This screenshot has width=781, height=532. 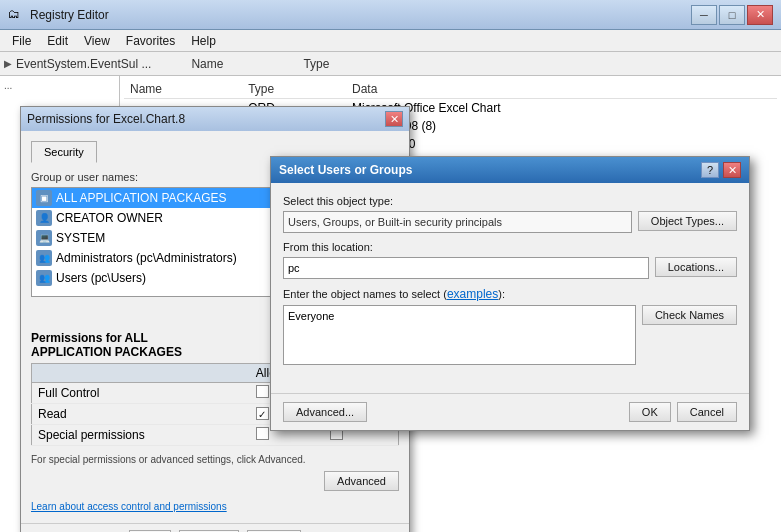 What do you see at coordinates (90, 338) in the screenshot?
I see `perm-title-label: Permissions for ALL` at bounding box center [90, 338].